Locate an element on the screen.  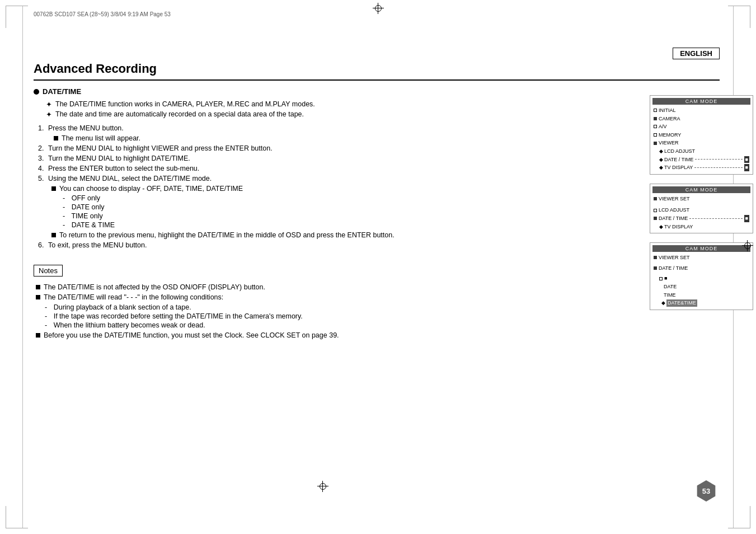
screen1-initial: INITIAL is located at coordinates (702, 111).